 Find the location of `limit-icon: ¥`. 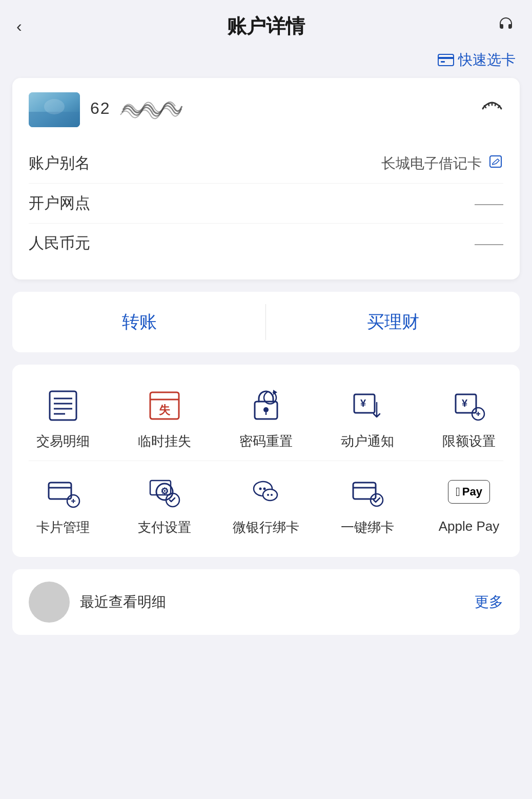

limit-icon: ¥ is located at coordinates (469, 406).